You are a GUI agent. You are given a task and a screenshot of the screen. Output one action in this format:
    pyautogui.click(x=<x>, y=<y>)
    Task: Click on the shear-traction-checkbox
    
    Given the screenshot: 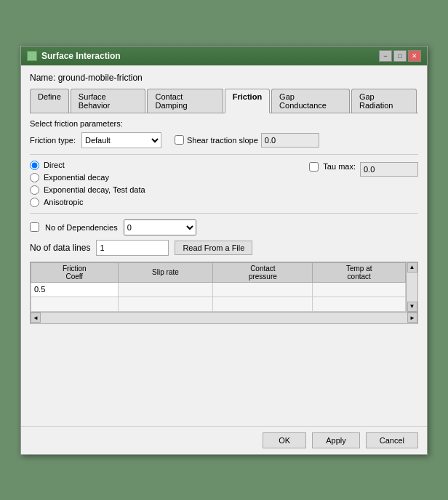 What is the action you would take?
    pyautogui.click(x=179, y=140)
    